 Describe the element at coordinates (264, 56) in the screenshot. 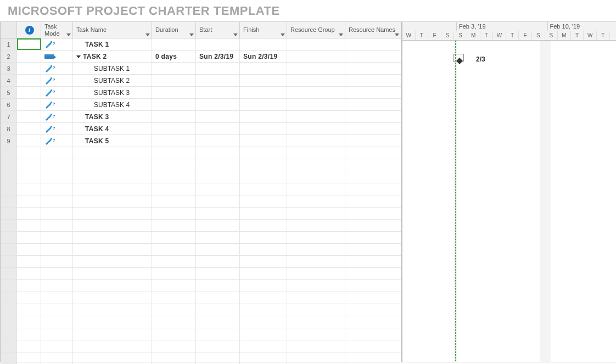

I see `cell-finish: Sun 2/3/19` at that location.